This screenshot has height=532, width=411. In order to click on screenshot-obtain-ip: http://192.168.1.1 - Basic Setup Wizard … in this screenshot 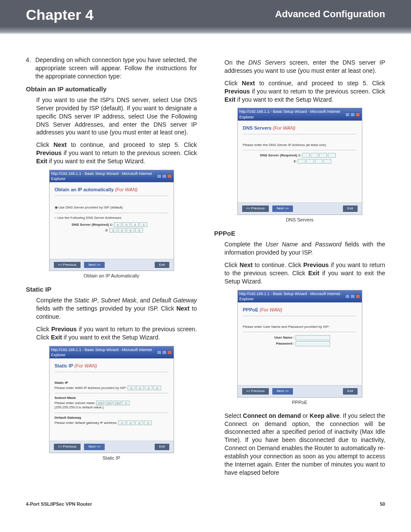, I will do `click(112, 221)`.